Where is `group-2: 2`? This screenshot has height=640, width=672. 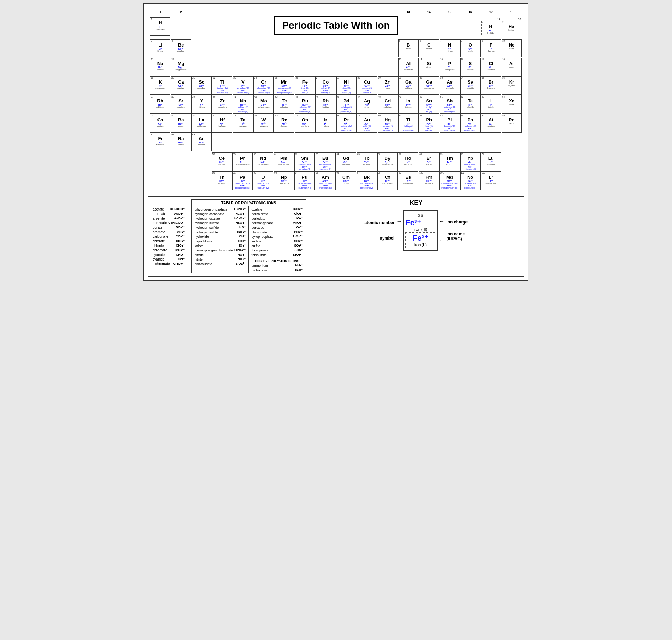
group-2: 2 is located at coordinates (181, 12).